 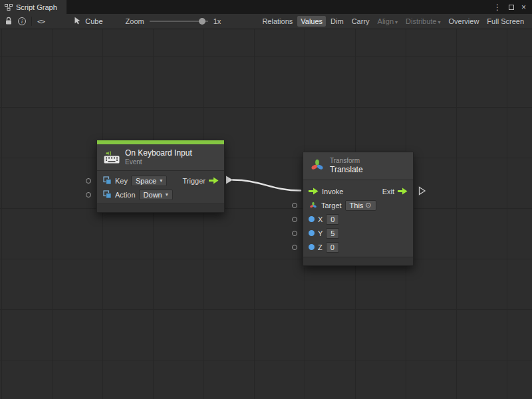 What do you see at coordinates (214, 181) in the screenshot?
I see `trigger-output-port` at bounding box center [214, 181].